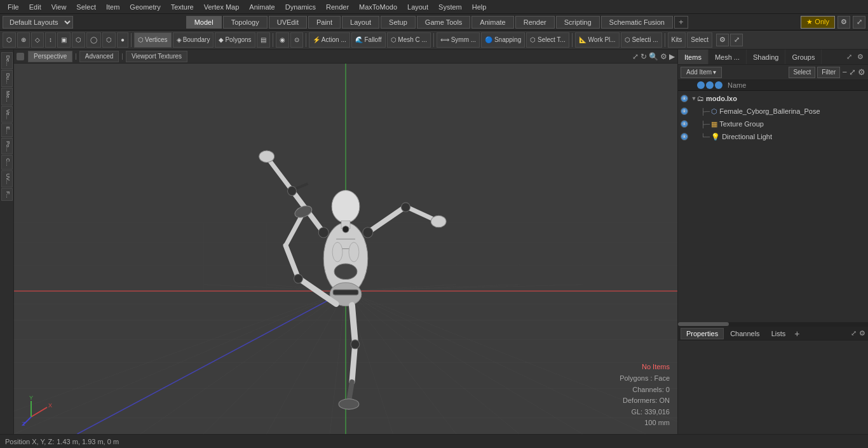 The width and height of the screenshot is (868, 448). Describe the element at coordinates (13, 7) in the screenshot. I see `menu-file: File` at that location.